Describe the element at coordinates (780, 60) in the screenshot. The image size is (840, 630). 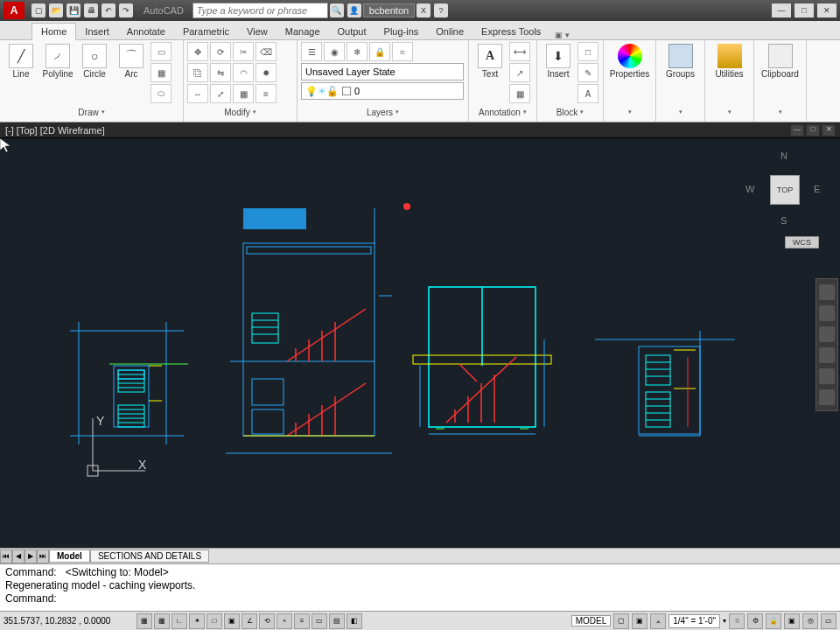
I see `clipboard-button: Clipboard` at that location.